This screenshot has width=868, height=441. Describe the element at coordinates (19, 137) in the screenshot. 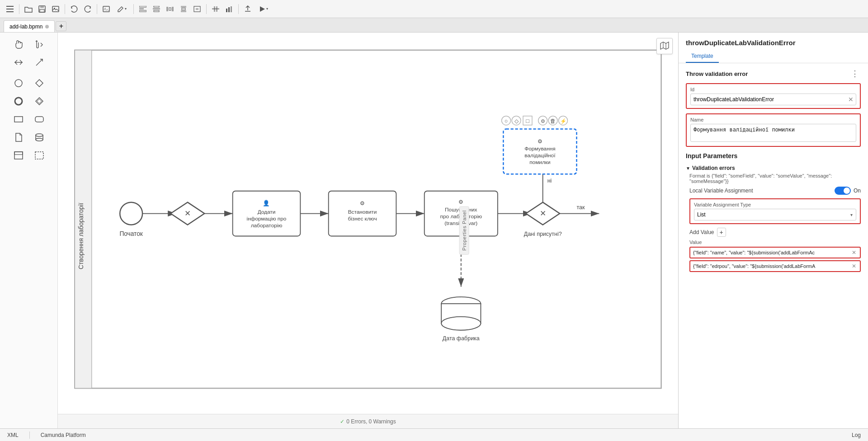

I see `page-button` at that location.